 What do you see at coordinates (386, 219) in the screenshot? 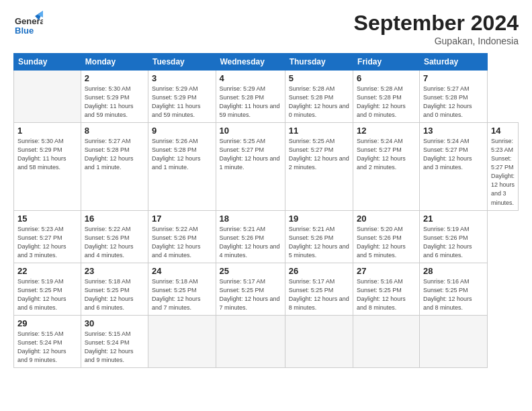
I see `day-number: 20` at bounding box center [386, 219].